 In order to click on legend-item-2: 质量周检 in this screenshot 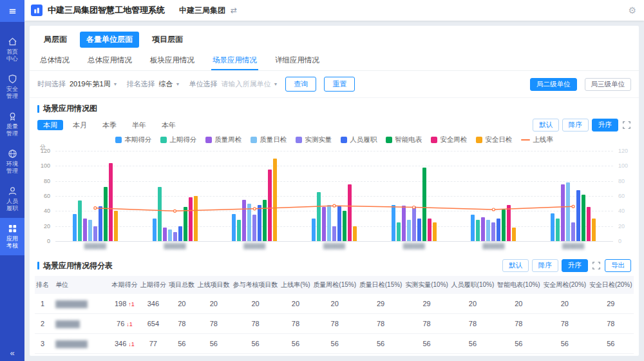, I will do `click(223, 140)`.